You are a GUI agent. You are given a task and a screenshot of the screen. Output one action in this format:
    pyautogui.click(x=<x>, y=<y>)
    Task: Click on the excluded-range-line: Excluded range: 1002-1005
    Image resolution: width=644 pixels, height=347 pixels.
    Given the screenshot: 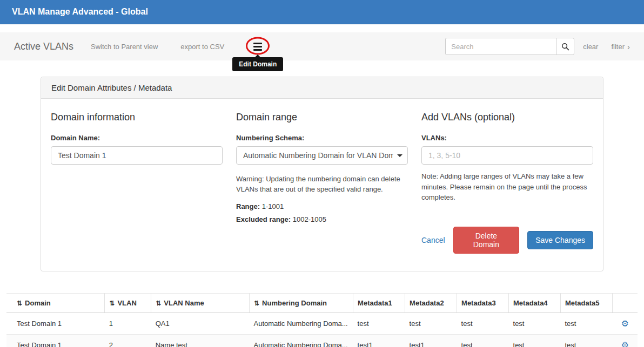 What is the action you would take?
    pyautogui.click(x=322, y=219)
    